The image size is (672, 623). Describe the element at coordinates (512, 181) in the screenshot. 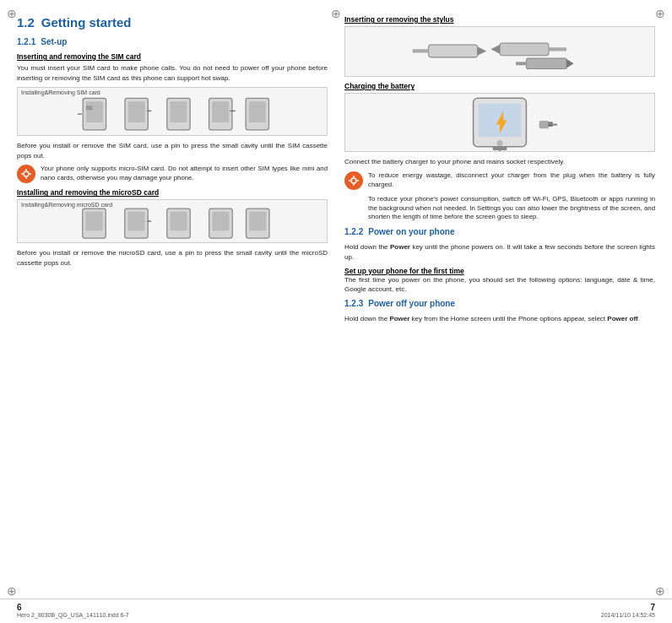

I see `battery-tip-1-text: To reduce energy wastage, disconnect you…` at that location.